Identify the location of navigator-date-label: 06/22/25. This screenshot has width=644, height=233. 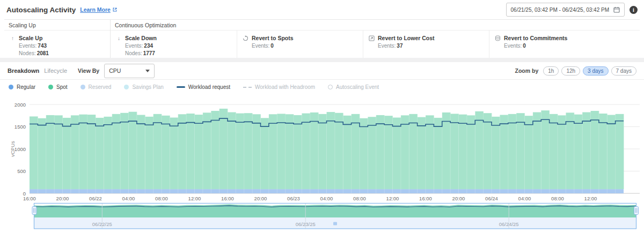
(102, 224).